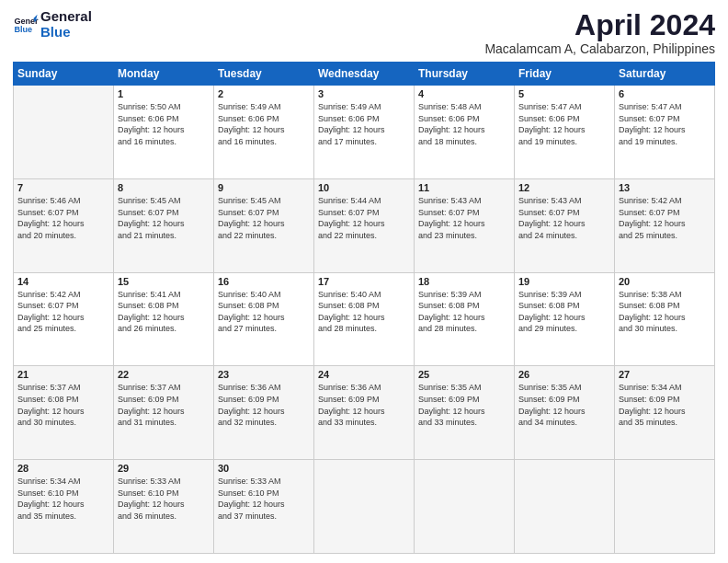 The width and height of the screenshot is (728, 563). What do you see at coordinates (465, 225) in the screenshot?
I see `calendar-cell: 11Sunrise: 5:43 AM Sunset: 6:07 PM Dayli…` at bounding box center [465, 225].